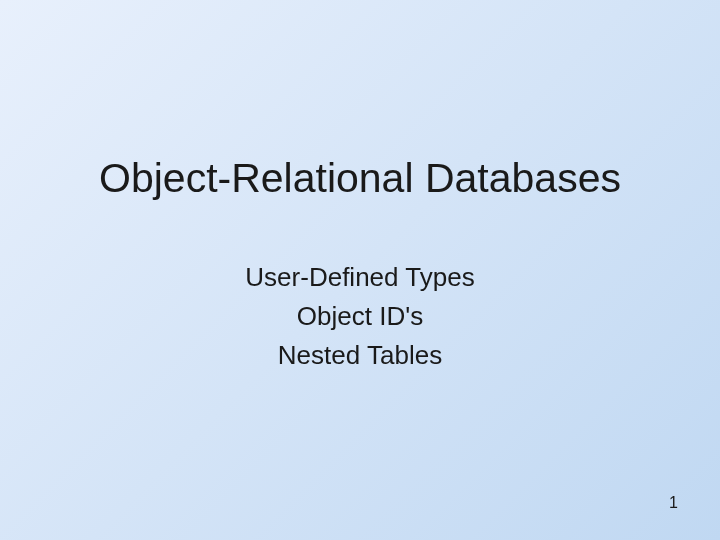 This screenshot has width=720, height=540. Describe the element at coordinates (360, 178) in the screenshot. I see `slide-title: Object-Relational Databases` at that location.